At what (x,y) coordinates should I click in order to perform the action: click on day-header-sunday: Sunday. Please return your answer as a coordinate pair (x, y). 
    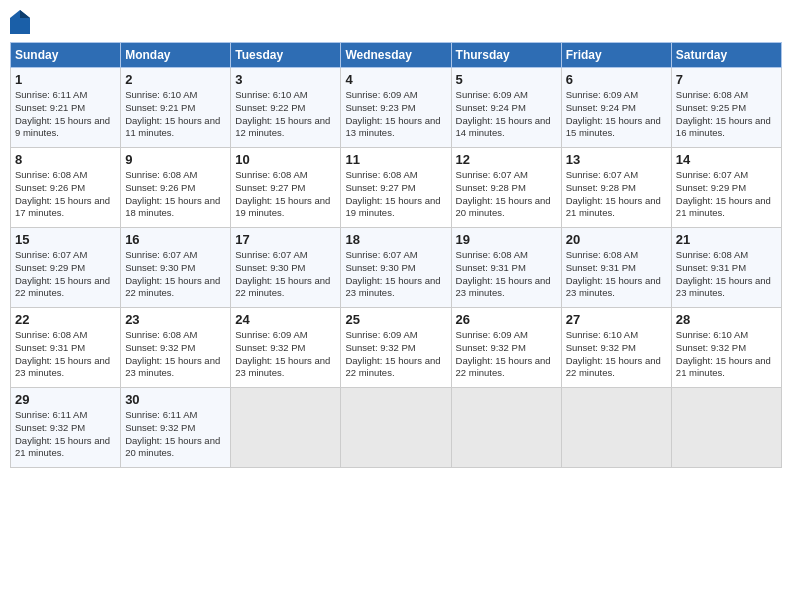
    Looking at the image, I should click on (66, 56).